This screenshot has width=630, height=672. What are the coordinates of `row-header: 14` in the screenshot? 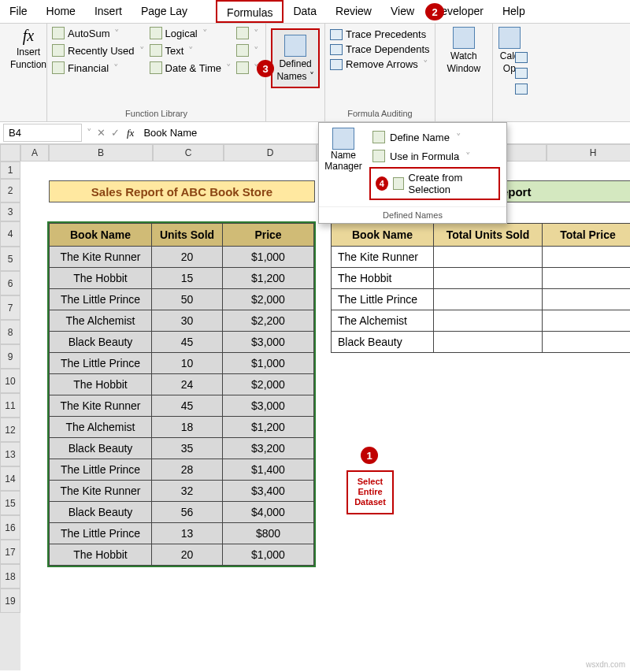 It's located at (10, 479).